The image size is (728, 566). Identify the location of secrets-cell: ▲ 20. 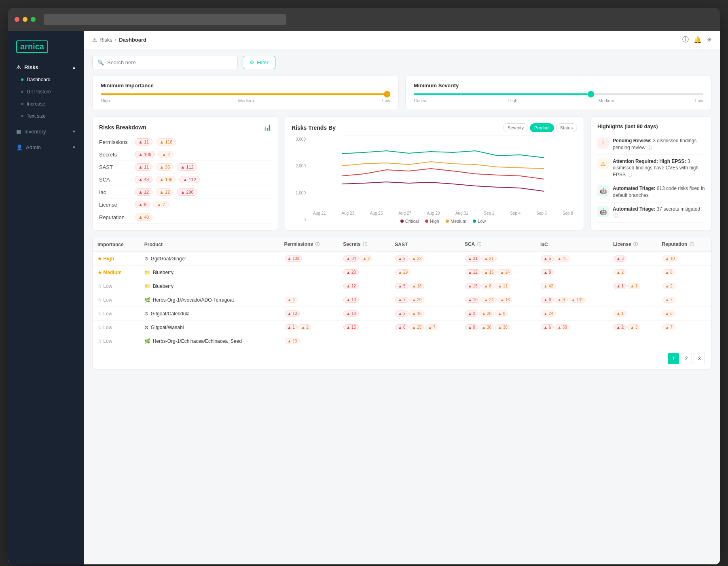
(364, 272).